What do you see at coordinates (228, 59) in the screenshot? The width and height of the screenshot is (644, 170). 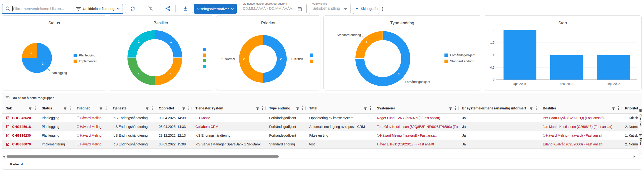 I see `svg-text: 2. Normal` at bounding box center [228, 59].